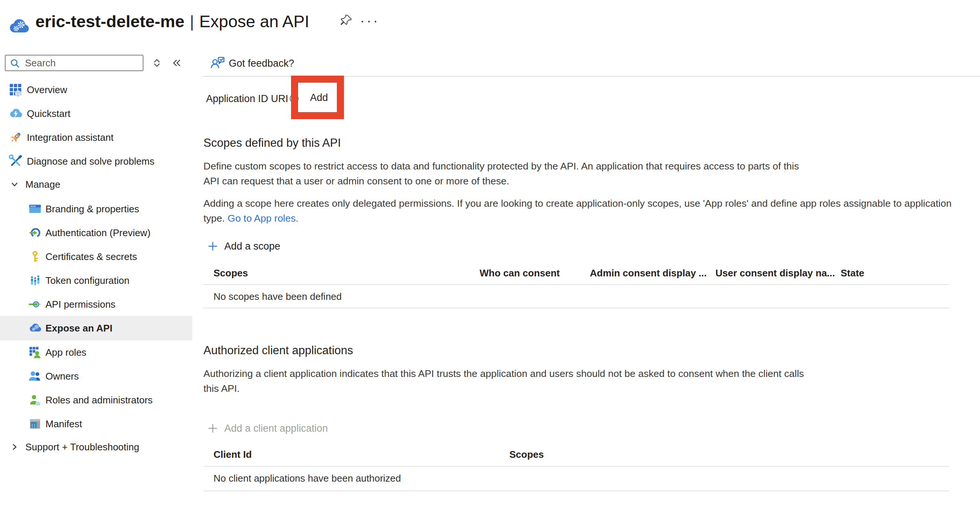  Describe the element at coordinates (501, 173) in the screenshot. I see `scopes-description: Define custom scopes to restrict access …` at that location.